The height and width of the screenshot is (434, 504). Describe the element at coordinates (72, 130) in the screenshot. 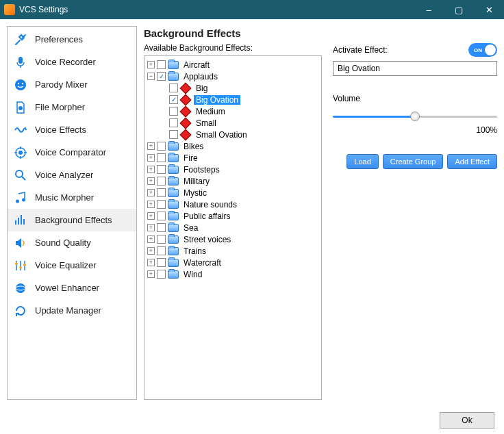

I see `sidebar-item-voice-effects: Voice Effects` at that location.